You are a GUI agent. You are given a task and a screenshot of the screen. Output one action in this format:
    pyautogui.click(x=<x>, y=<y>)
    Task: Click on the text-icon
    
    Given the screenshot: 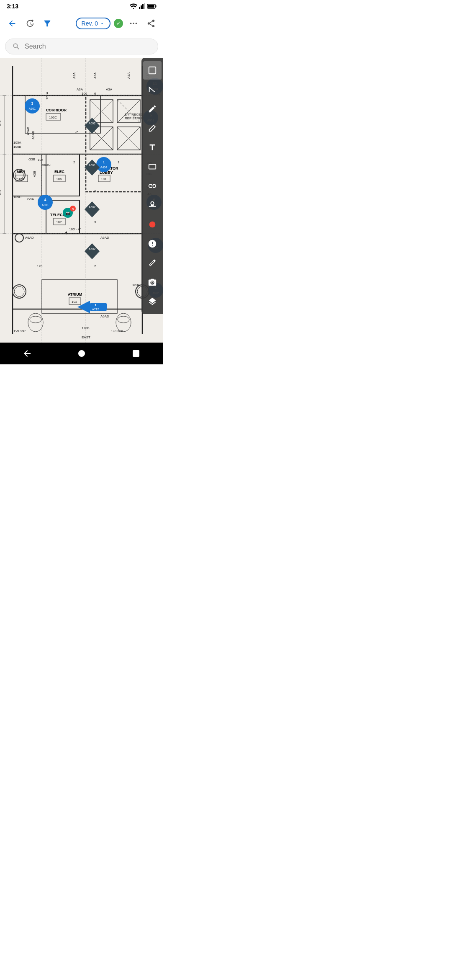 What is the action you would take?
    pyautogui.click(x=152, y=147)
    